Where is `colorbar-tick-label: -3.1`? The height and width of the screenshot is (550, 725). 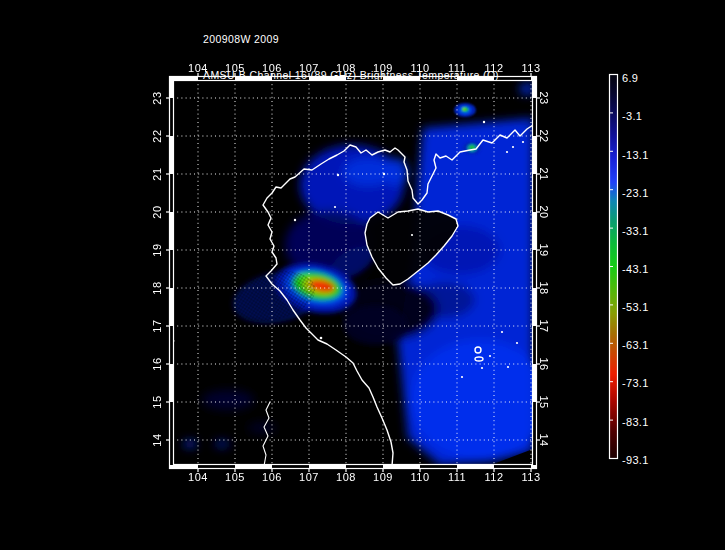
colorbar-tick-label: -3.1 is located at coordinates (632, 116).